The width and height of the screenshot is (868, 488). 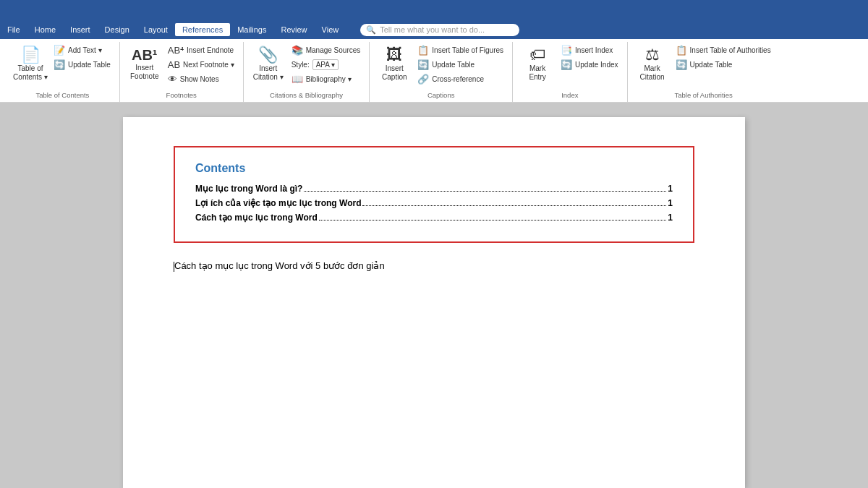 I want to click on toc-entry-3-page: 1, so click(x=670, y=218).